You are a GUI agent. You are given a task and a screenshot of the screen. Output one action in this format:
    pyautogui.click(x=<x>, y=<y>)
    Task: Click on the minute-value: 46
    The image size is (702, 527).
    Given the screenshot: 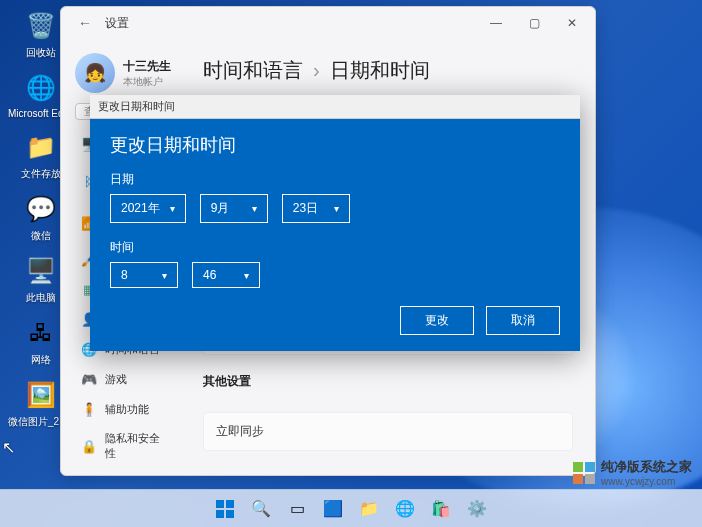 What is the action you would take?
    pyautogui.click(x=210, y=275)
    